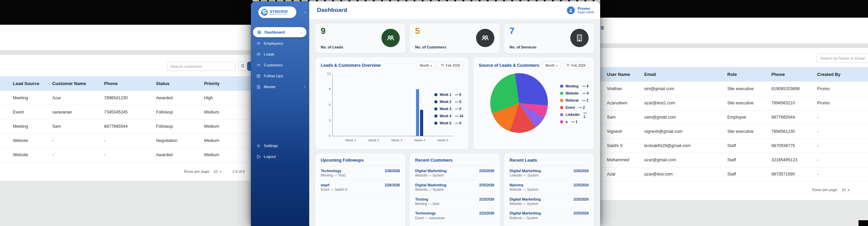 The image size is (868, 226). Describe the element at coordinates (734, 89) in the screenshot. I see `table-row: Vinithanvini@gmail.comSite executive9190…` at that location.